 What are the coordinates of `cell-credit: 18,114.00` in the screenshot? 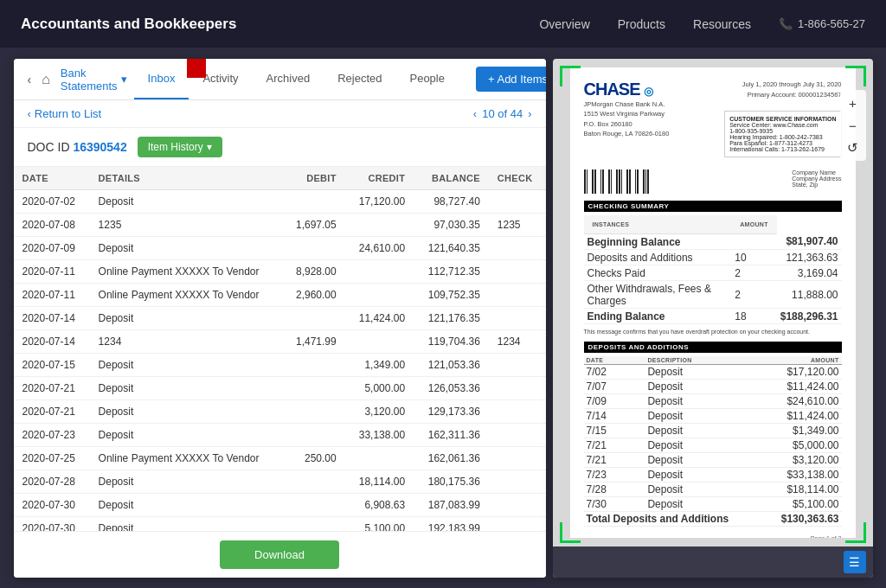 It's located at (379, 483).